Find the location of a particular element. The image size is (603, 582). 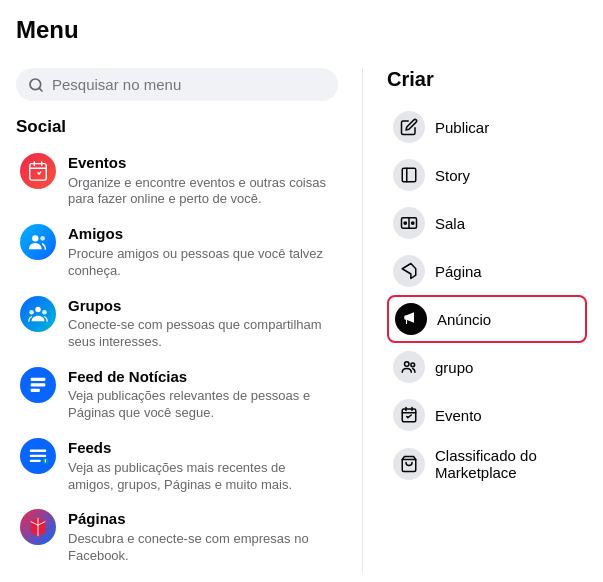

feeds-icon is located at coordinates (38, 456).